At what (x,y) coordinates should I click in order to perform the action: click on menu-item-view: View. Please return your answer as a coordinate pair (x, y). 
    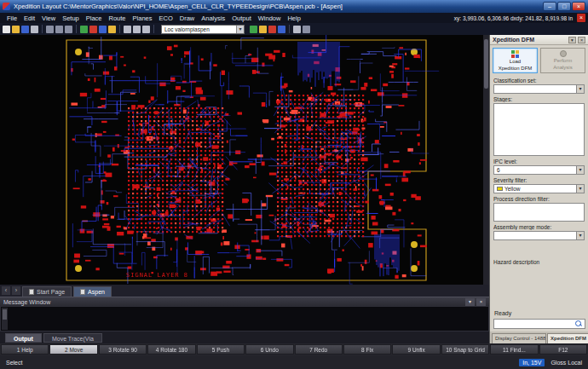
    Looking at the image, I should click on (49, 19).